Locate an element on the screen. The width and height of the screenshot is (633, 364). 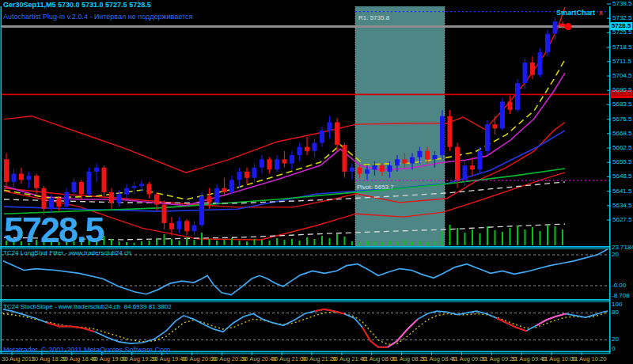
price-axis-label: 5662.5 is located at coordinates (622, 148).